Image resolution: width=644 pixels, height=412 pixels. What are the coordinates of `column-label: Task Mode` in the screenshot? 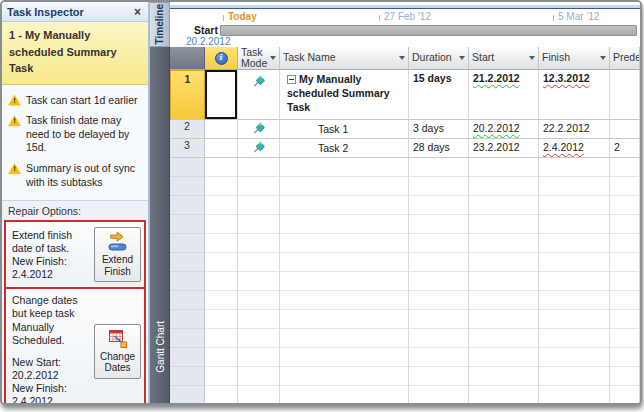 It's located at (256, 58).